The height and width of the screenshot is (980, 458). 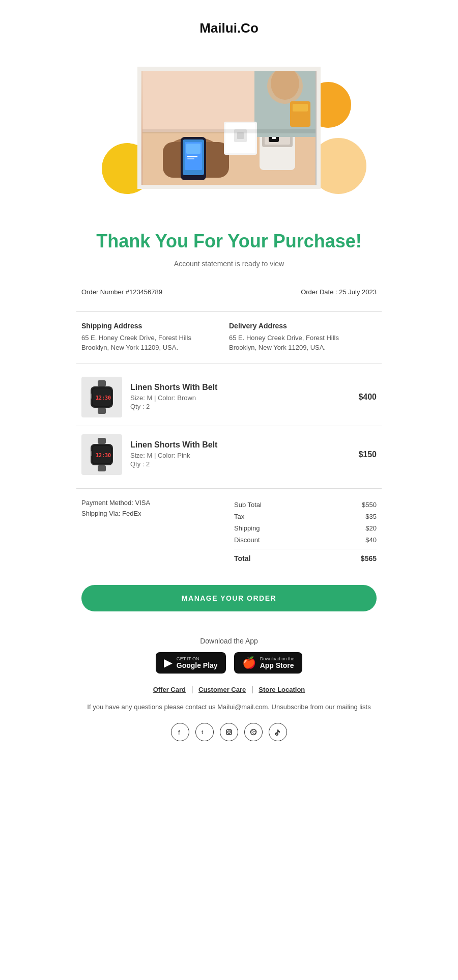 I want to click on shipping-address-line1: 65 E. Honey Creek Drive, Forest Hills, so click(x=155, y=338).